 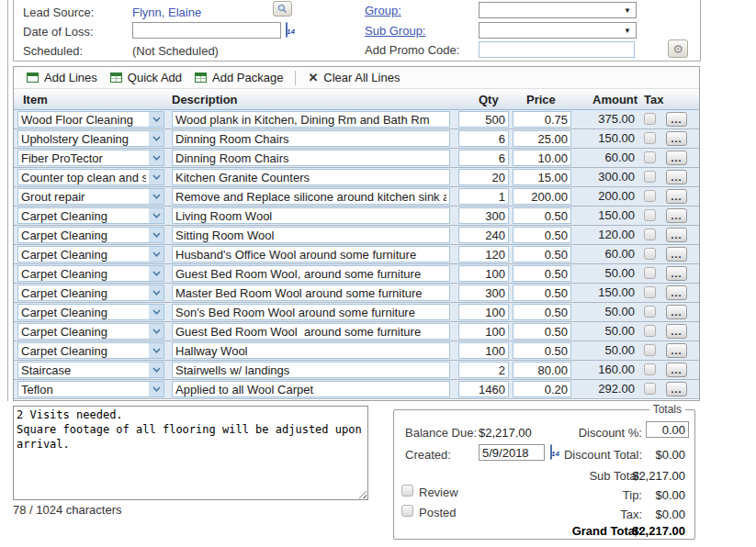 What do you see at coordinates (283, 9) in the screenshot?
I see `lead-source-search-button` at bounding box center [283, 9].